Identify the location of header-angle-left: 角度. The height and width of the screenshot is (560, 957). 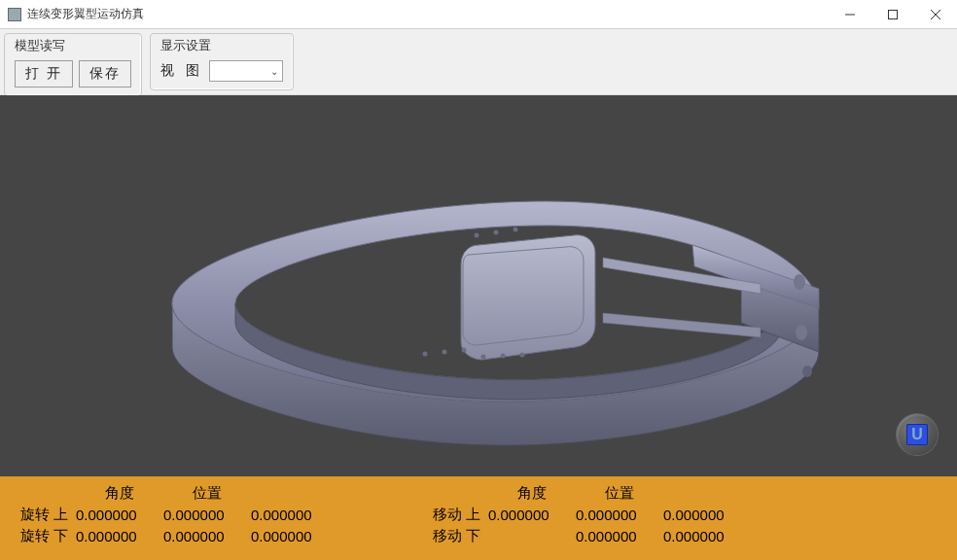
(120, 494).